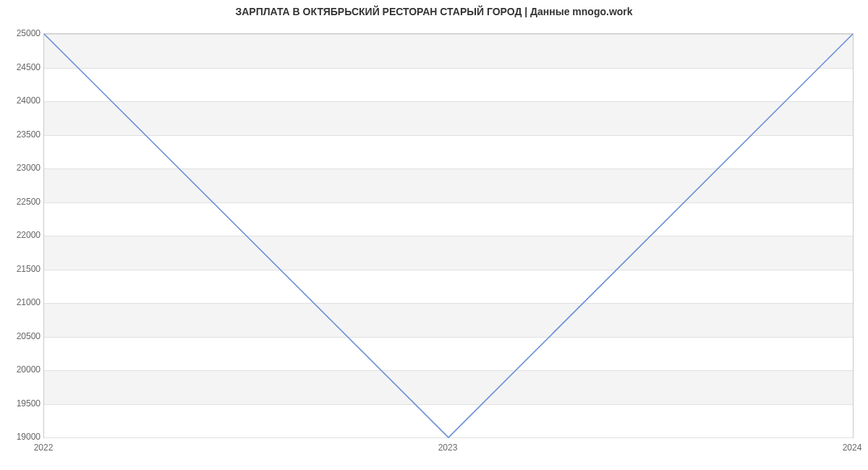  I want to click on y-tick-label: 20000, so click(22, 369).